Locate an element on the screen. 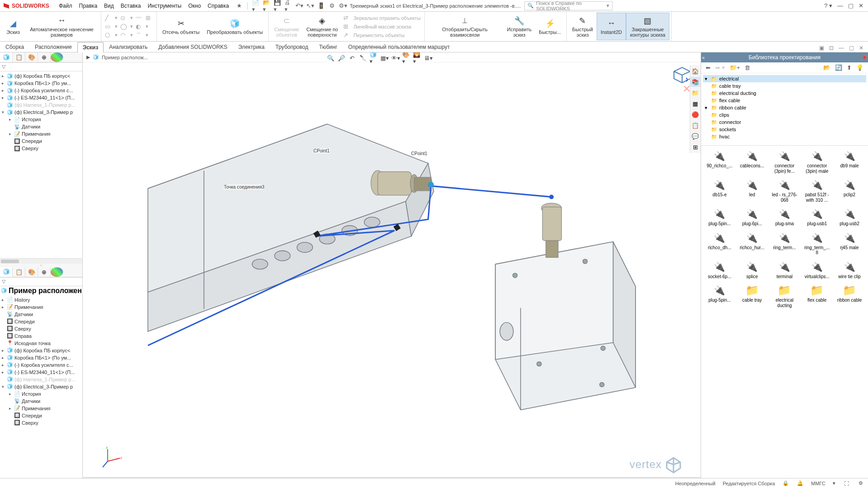 This screenshot has height=488, width=868. rtab-4: Добавления SOLIDWORKS is located at coordinates (193, 47).